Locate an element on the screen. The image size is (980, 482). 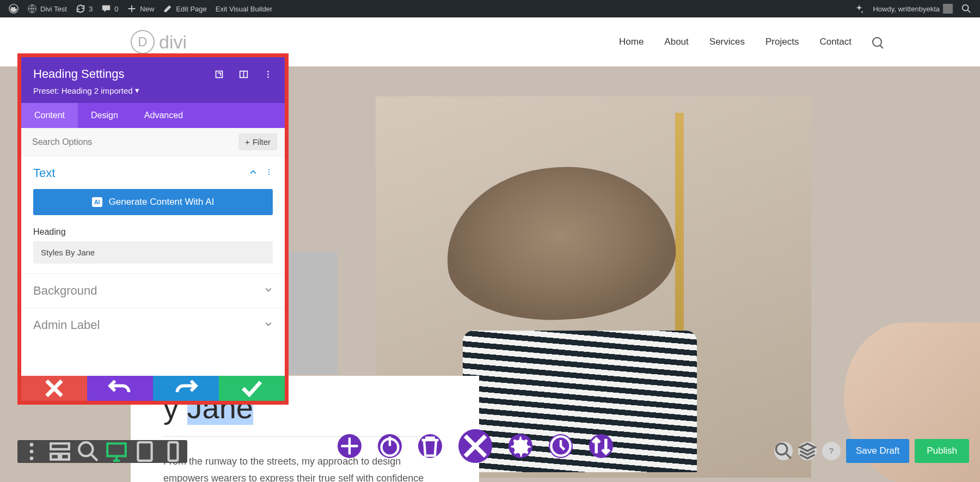
undo-button is located at coordinates (120, 388).